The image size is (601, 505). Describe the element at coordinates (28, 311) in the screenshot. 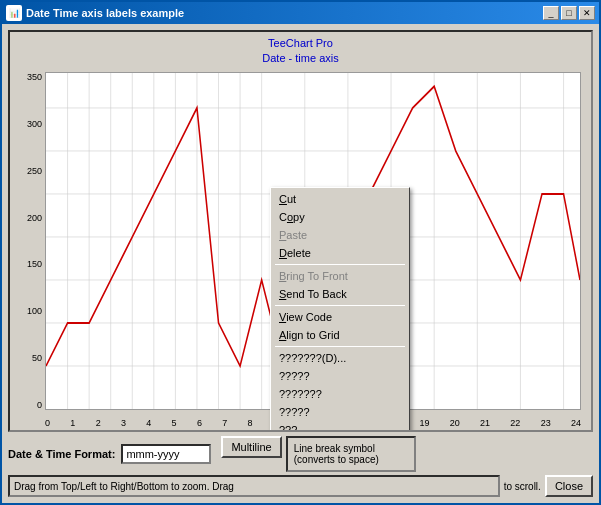

I see `y-label-100: 100` at that location.